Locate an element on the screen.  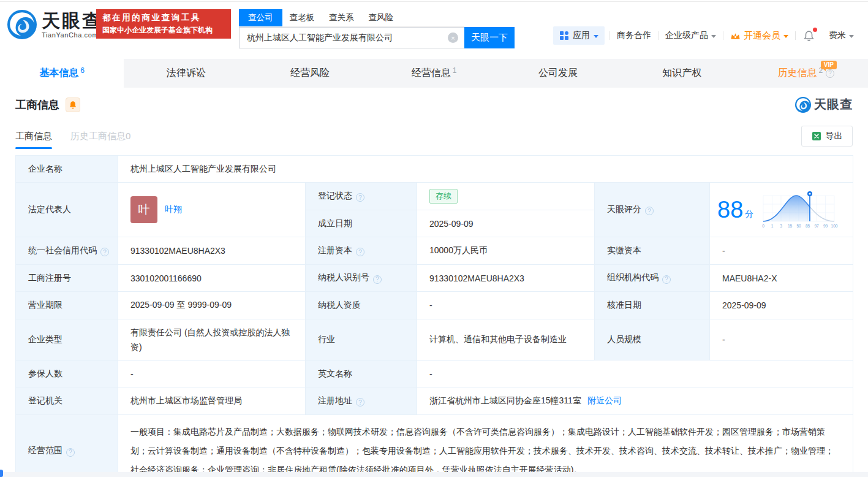
table-row: 统一社会信用代码? 91330102MAEU8HA2X3 注册资本? 10000… is located at coordinates (435, 251).